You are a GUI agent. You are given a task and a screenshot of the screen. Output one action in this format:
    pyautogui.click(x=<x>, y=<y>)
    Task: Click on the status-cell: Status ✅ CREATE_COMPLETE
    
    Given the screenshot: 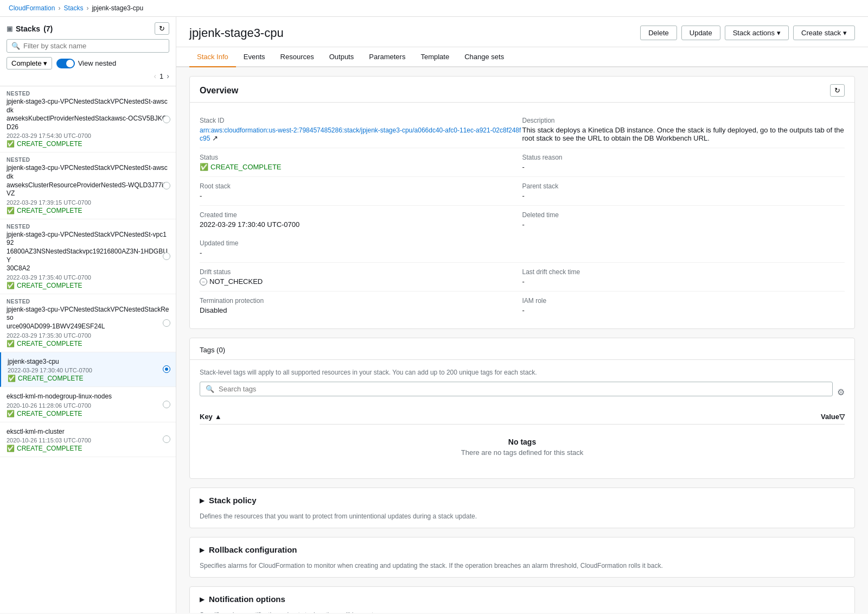 What is the action you would take?
    pyautogui.click(x=361, y=162)
    